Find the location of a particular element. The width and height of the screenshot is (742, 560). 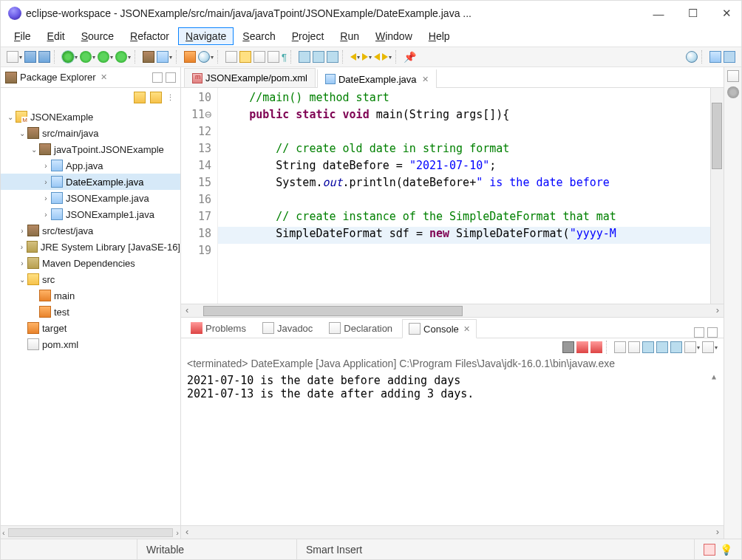

tree-node: main is located at coordinates (90, 296).